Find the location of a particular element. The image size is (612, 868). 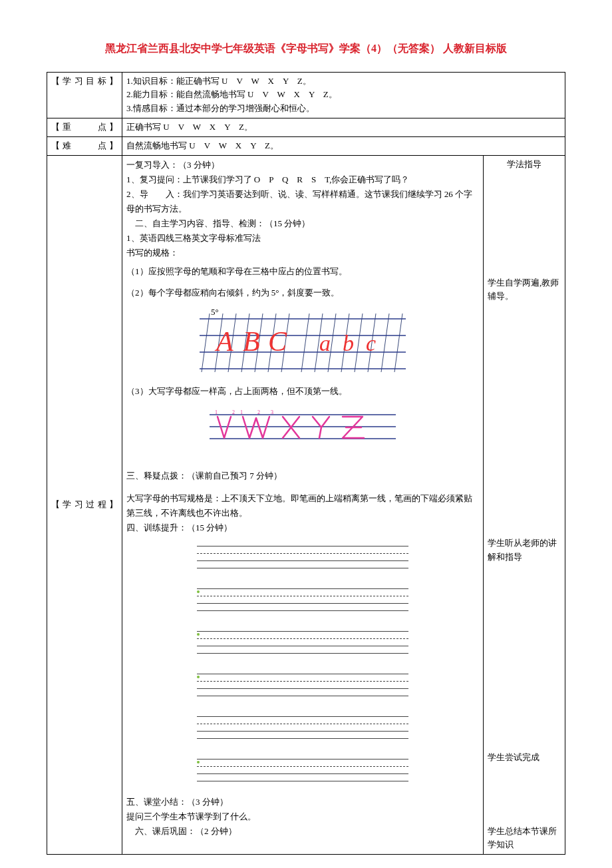

label-learning-process: 【学习过程】 is located at coordinates (85, 505).